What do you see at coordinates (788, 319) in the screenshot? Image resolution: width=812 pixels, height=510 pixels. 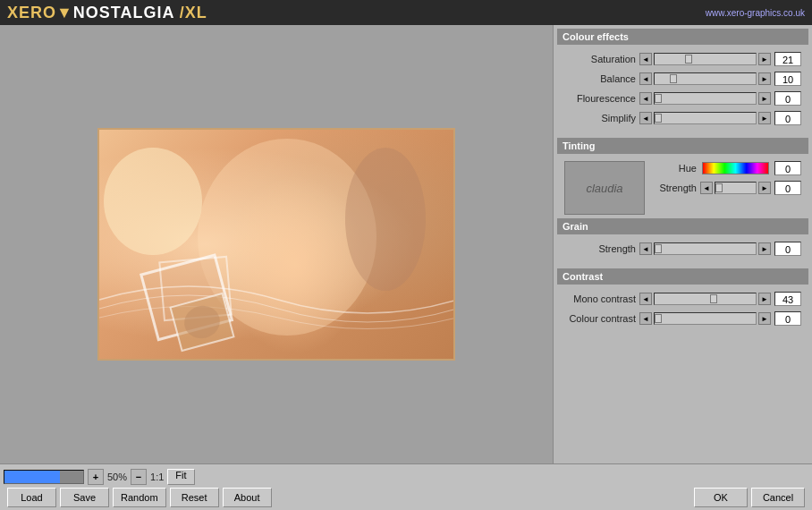 I see `colour-contrast-value: 0` at bounding box center [788, 319].